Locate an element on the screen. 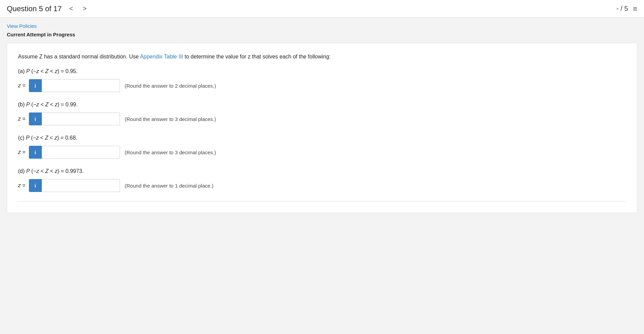 This screenshot has height=334, width=644. part-d-input is located at coordinates (81, 186).